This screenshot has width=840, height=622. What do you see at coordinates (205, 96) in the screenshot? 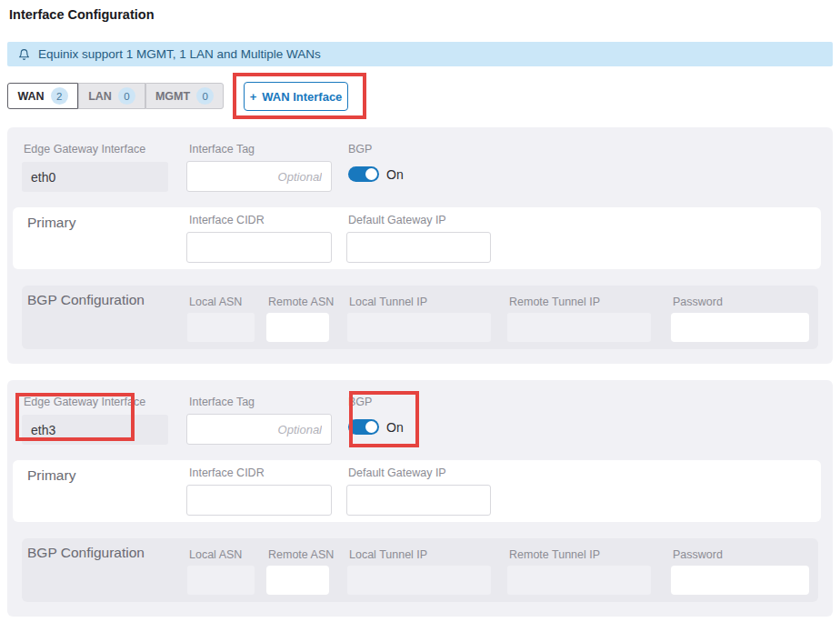
I see `tab-mgmt-count-badge: 0` at bounding box center [205, 96].